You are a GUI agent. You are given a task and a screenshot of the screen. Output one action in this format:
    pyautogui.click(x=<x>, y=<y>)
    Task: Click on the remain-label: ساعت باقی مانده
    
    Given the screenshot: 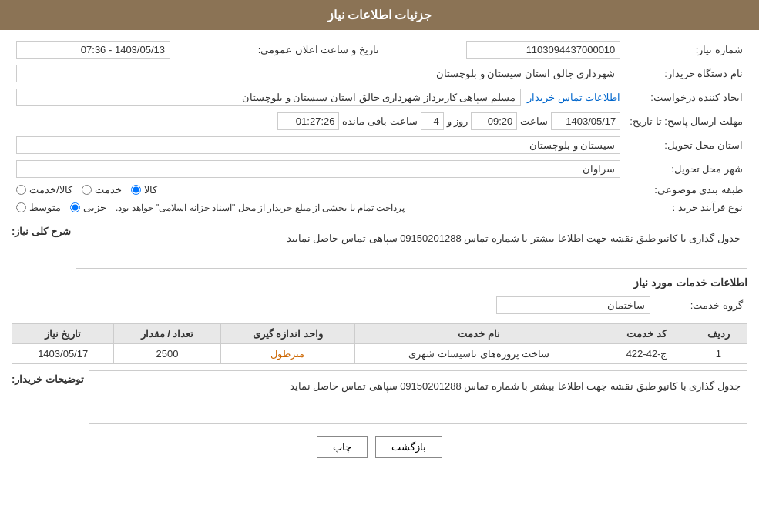 What is the action you would take?
    pyautogui.click(x=379, y=122)
    